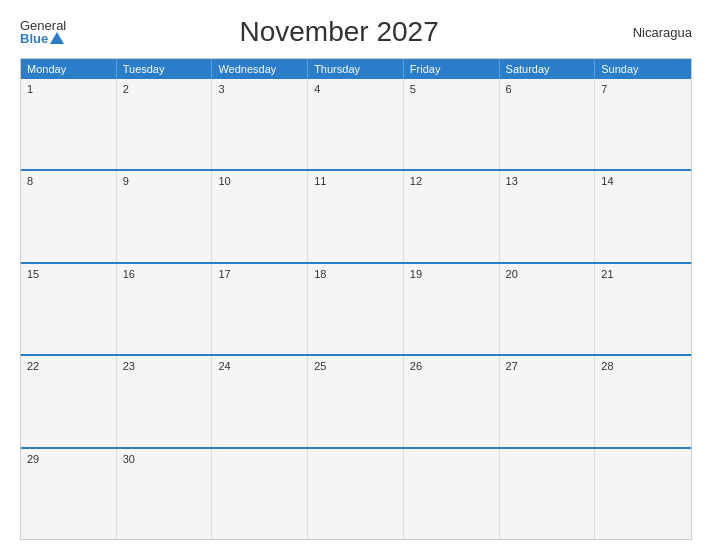  I want to click on day-number: 7, so click(604, 89).